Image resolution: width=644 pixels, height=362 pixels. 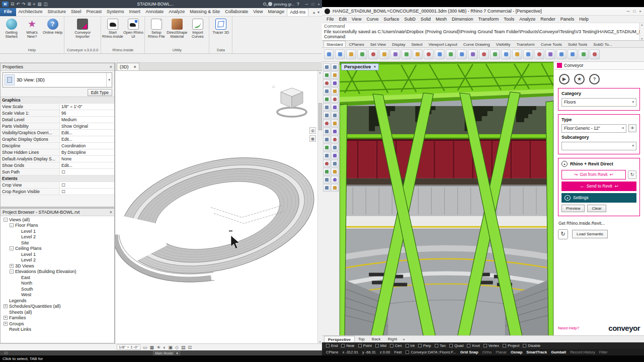 What do you see at coordinates (501, 352) in the screenshot?
I see `status-toggle: Planar` at bounding box center [501, 352].